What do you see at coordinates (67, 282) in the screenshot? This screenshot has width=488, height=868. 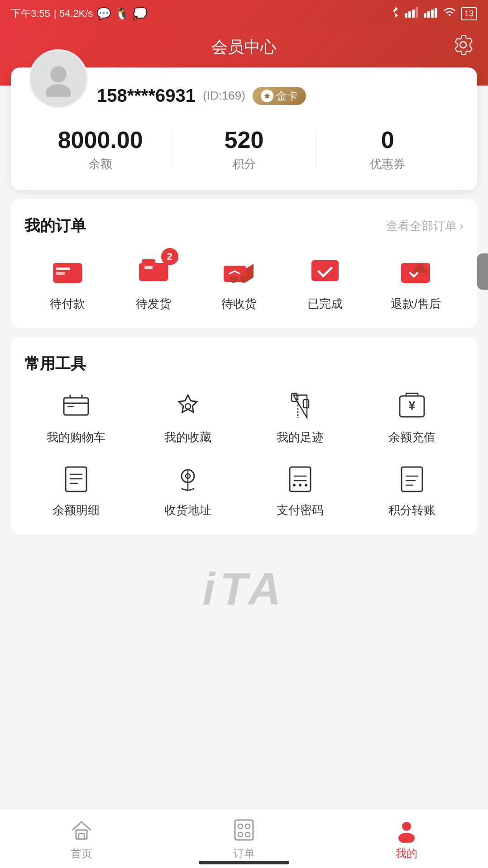 I see `order-item-pending-payment: 待付款` at bounding box center [67, 282].